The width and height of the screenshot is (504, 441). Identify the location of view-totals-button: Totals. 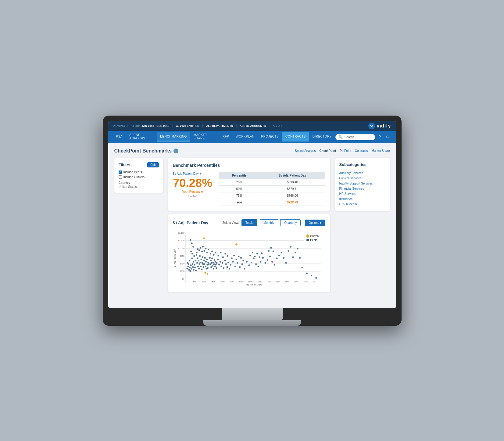
(249, 223).